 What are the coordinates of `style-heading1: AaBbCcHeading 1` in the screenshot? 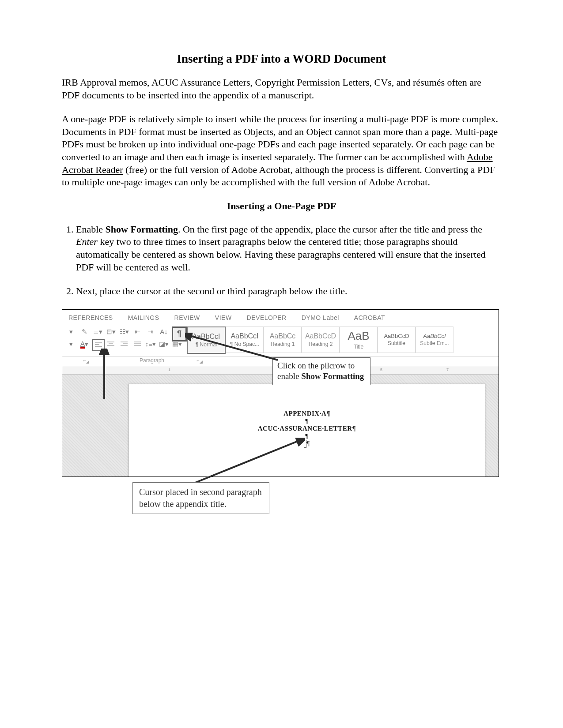 It's located at (283, 340).